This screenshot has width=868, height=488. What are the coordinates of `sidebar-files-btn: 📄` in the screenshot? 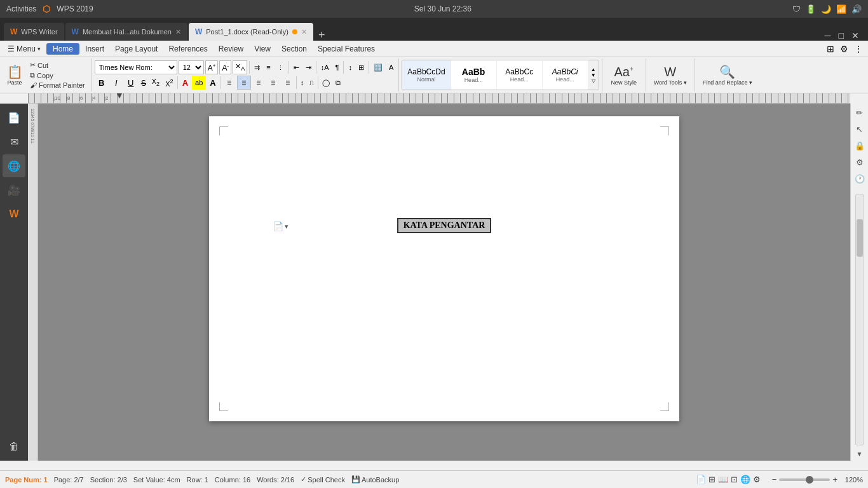 It's located at (14, 118).